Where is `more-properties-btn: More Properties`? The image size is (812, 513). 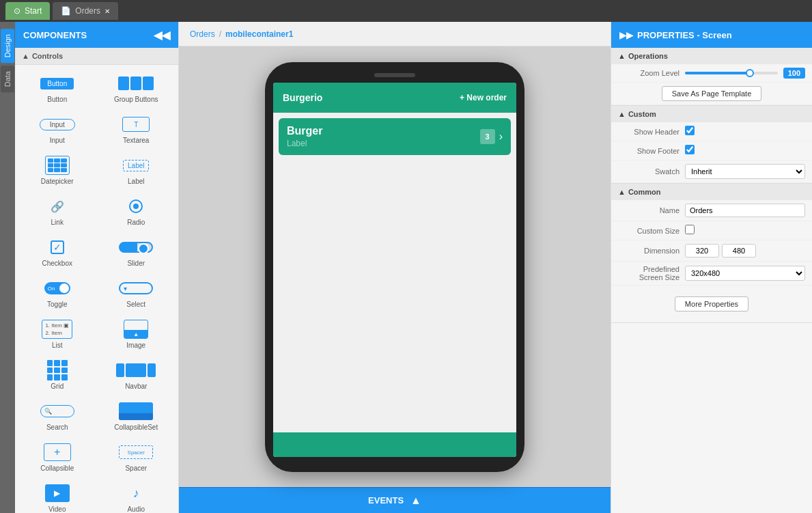
more-properties-btn: More Properties is located at coordinates (712, 304).